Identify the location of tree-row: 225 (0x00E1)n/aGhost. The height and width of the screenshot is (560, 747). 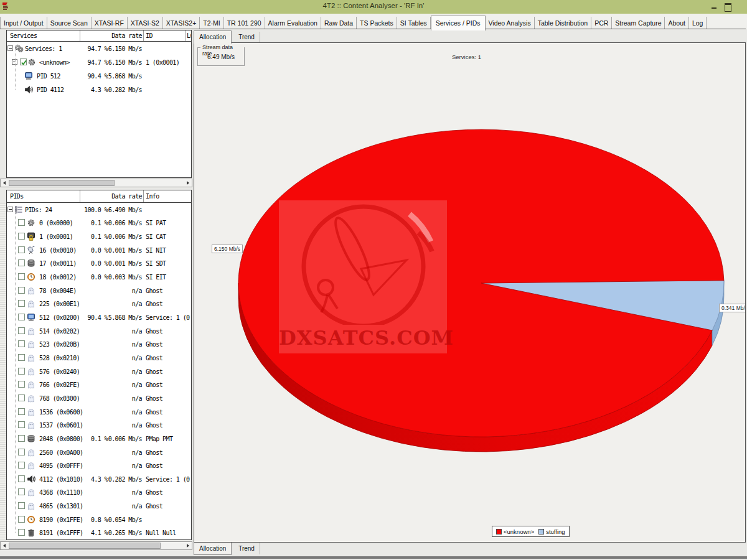
(99, 304).